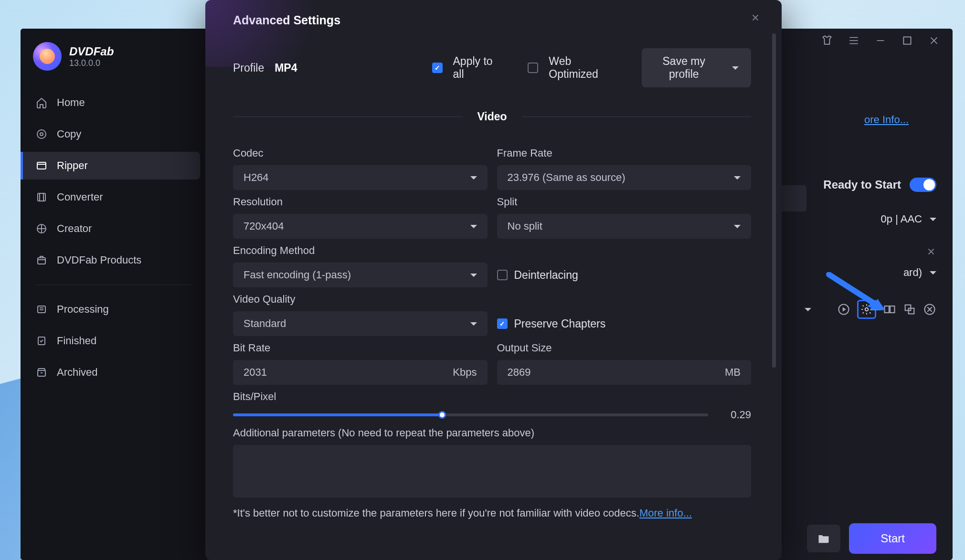  Describe the element at coordinates (734, 415) in the screenshot. I see `bitspixel-value: 0.29` at that location.